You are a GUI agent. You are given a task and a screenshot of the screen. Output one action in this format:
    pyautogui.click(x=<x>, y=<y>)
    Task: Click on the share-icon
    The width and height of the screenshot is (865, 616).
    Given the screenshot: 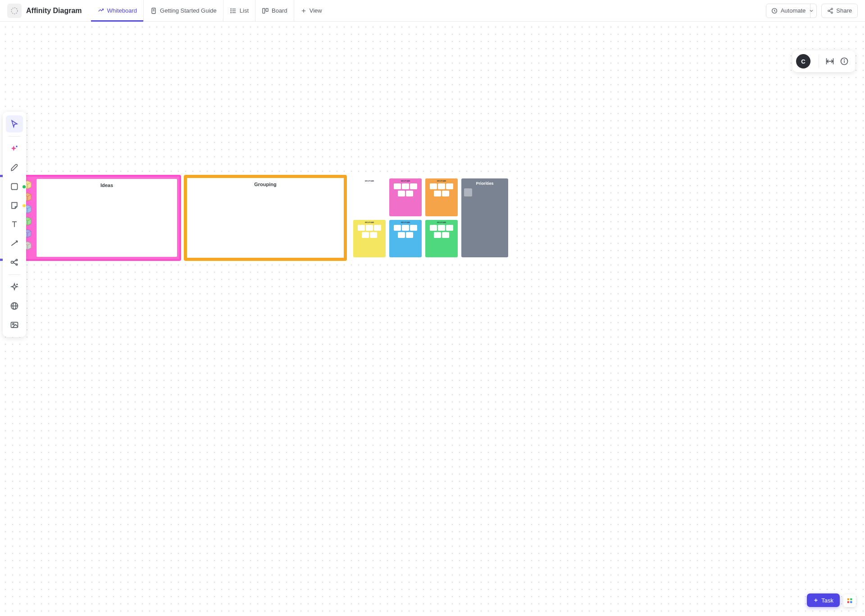 What is the action you would take?
    pyautogui.click(x=830, y=11)
    